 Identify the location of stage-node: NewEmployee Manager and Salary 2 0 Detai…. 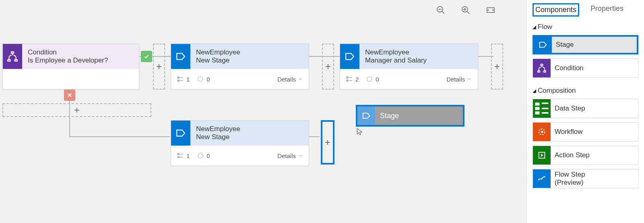
(409, 67).